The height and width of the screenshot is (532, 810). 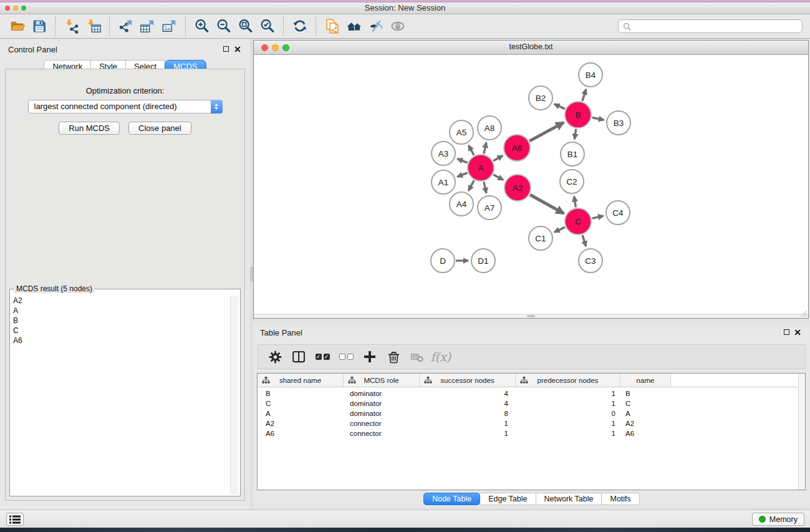 I want to click on close-view-button, so click(x=264, y=47).